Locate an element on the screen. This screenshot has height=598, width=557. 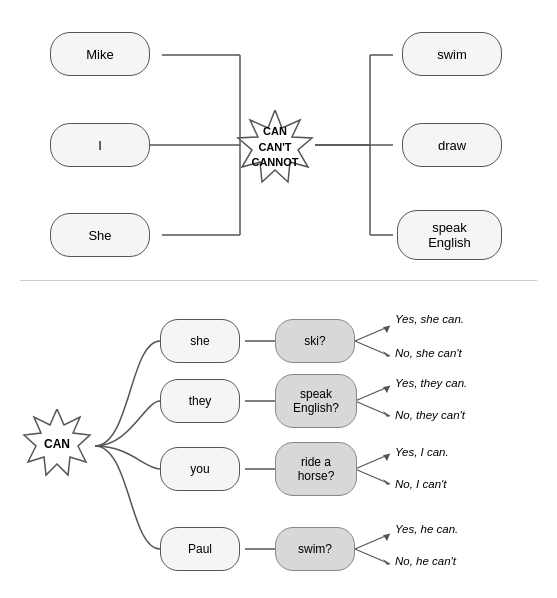
subject-they: they is located at coordinates (200, 401).